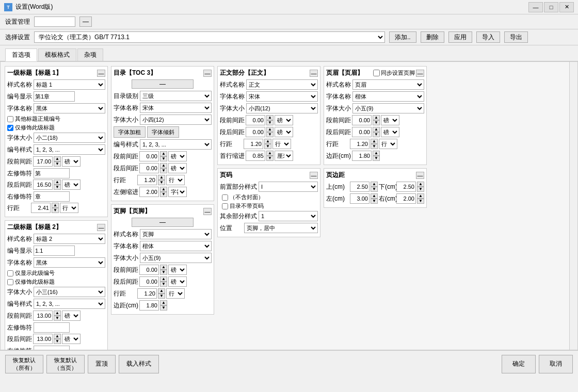  What do you see at coordinates (362, 132) in the screenshot?
I see `header-after-input` at bounding box center [362, 132].